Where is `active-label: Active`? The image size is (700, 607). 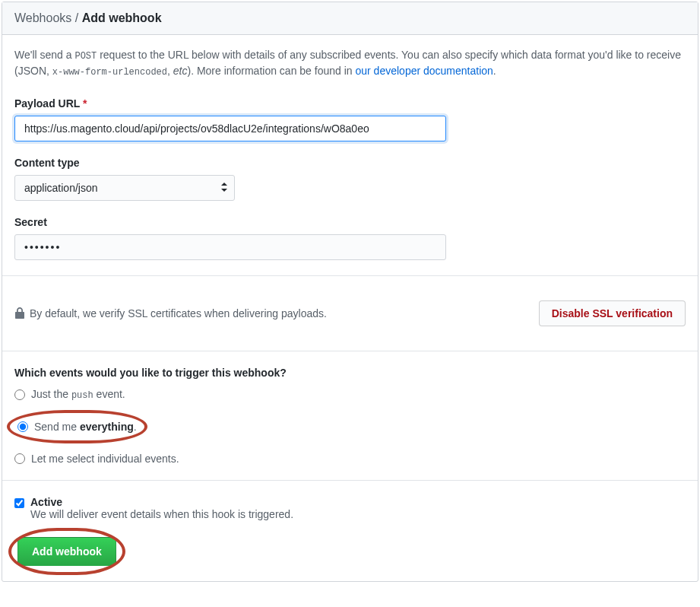
active-label: Active is located at coordinates (162, 502).